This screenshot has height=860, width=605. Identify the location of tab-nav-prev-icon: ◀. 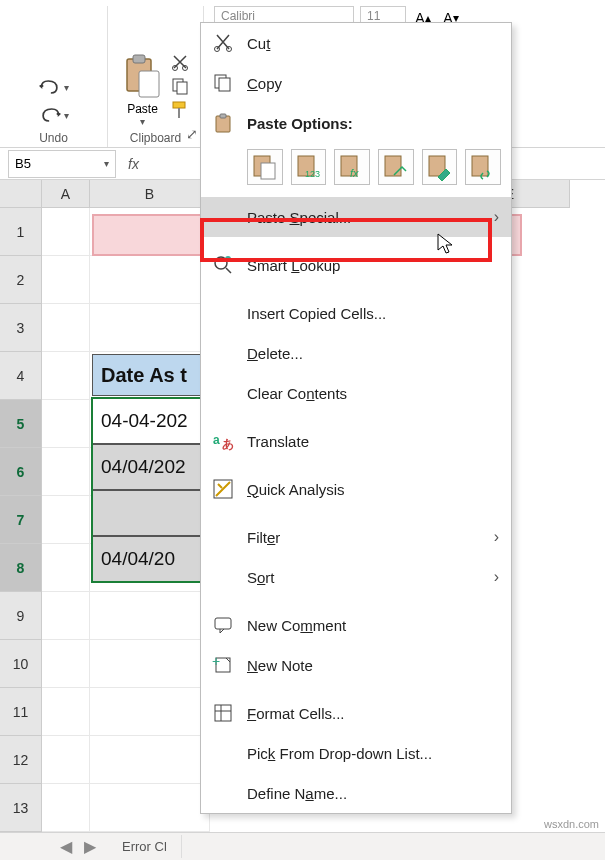
(66, 846).